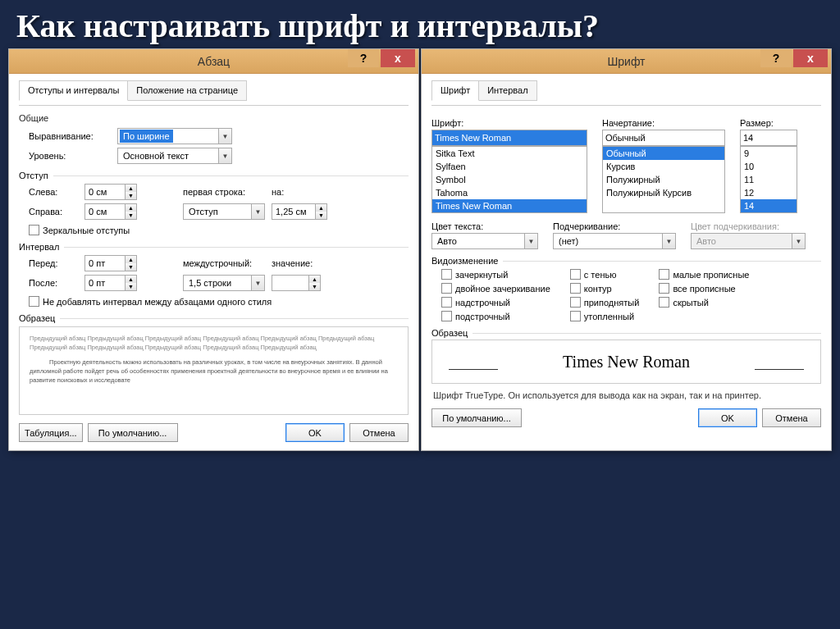  I want to click on tab-font: Шрифт, so click(455, 90).